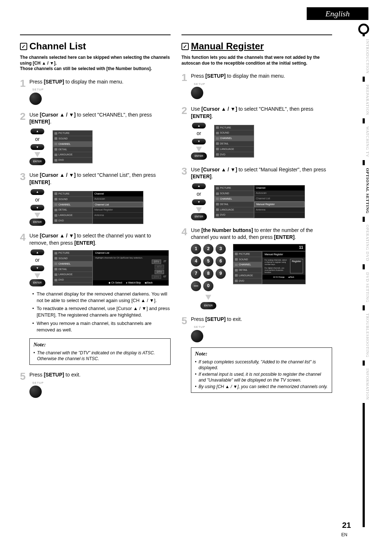 The width and height of the screenshot is (392, 554). Describe the element at coordinates (366, 100) in the screenshot. I see `tab-preparation: PREPARATION` at that location.